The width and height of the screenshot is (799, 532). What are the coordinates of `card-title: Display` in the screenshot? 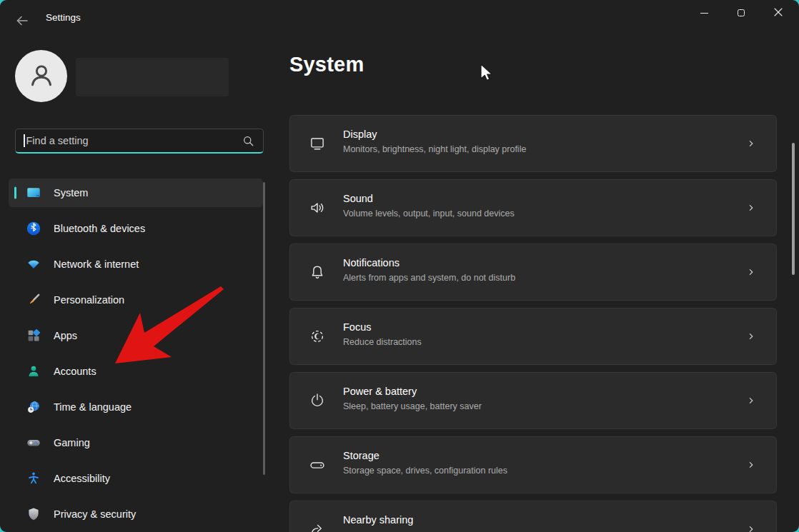 It's located at (435, 134).